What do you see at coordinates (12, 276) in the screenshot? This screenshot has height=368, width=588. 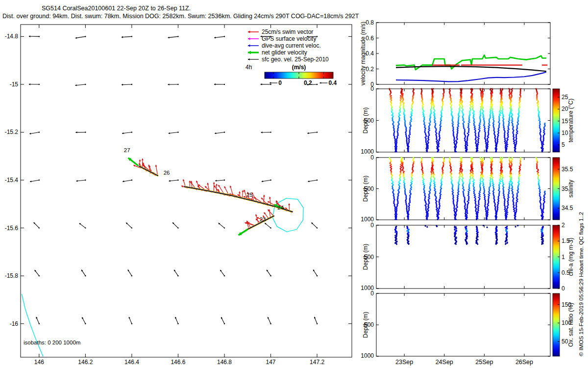 I see `map-ytick-label: -15.8` at bounding box center [12, 276].